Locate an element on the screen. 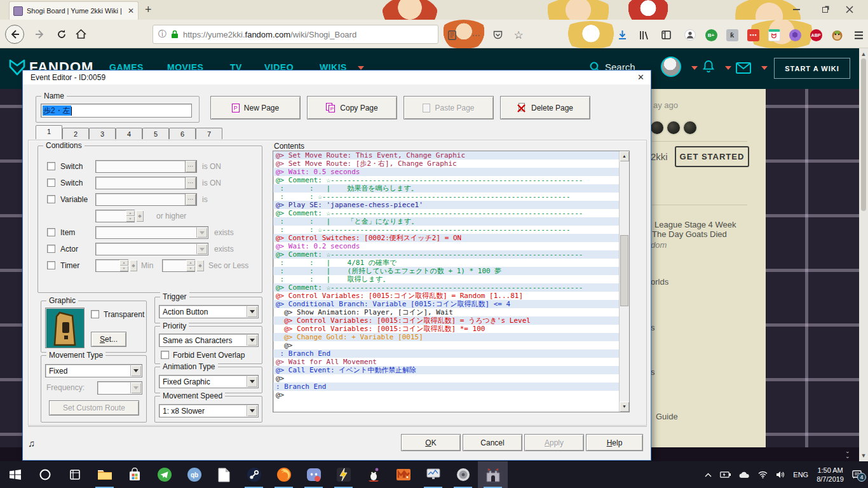  switch1-checkbox is located at coordinates (51, 166).